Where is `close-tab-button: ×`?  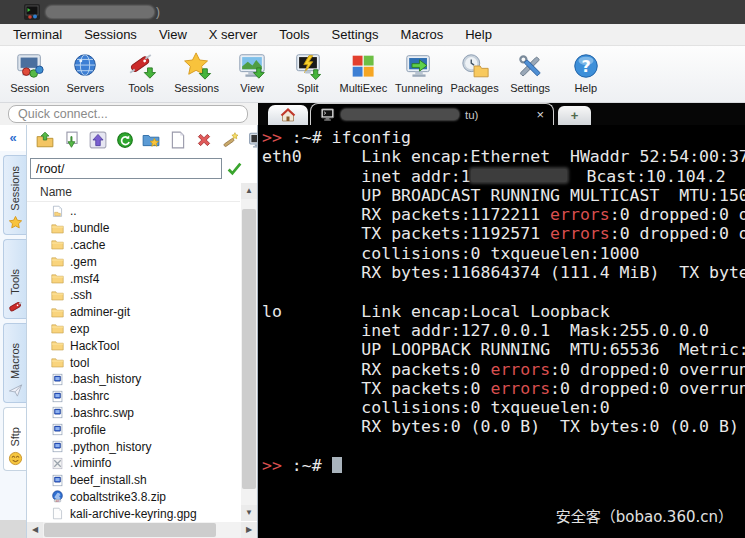 close-tab-button: × is located at coordinates (540, 114).